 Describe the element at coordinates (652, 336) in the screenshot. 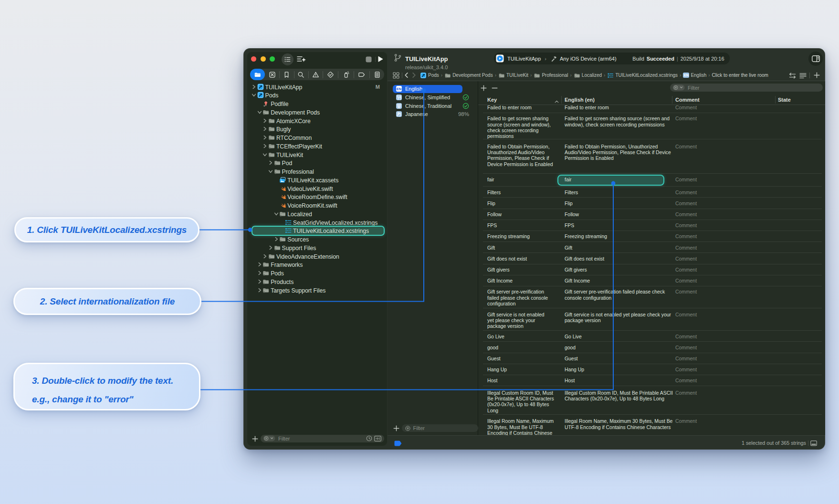

I see `string-row-16: Go LiveGo LiveComment` at that location.